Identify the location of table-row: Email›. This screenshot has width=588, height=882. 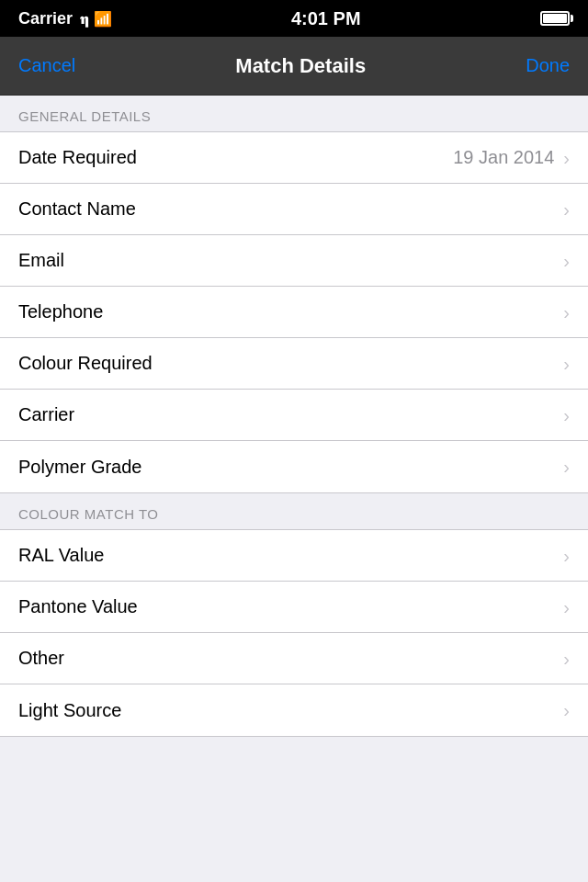
(294, 261).